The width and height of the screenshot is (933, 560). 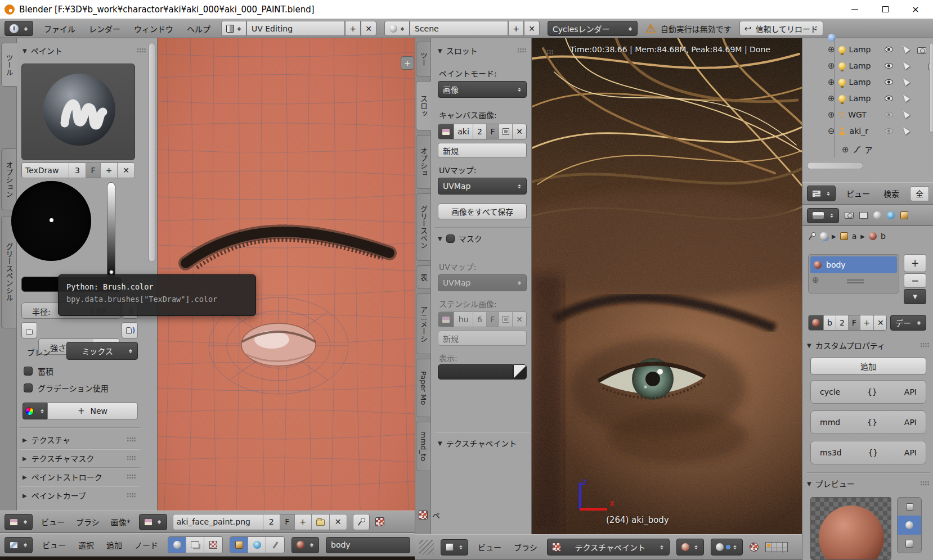 I want to click on stencil-sphere-icon, so click(x=754, y=547).